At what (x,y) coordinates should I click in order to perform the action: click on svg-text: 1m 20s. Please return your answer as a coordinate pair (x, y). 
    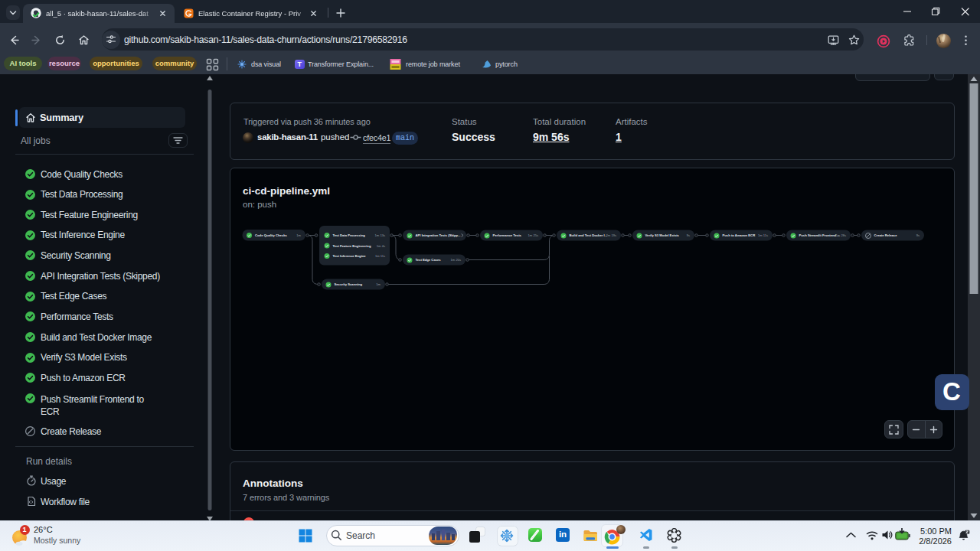
    Looking at the image, I should click on (456, 260).